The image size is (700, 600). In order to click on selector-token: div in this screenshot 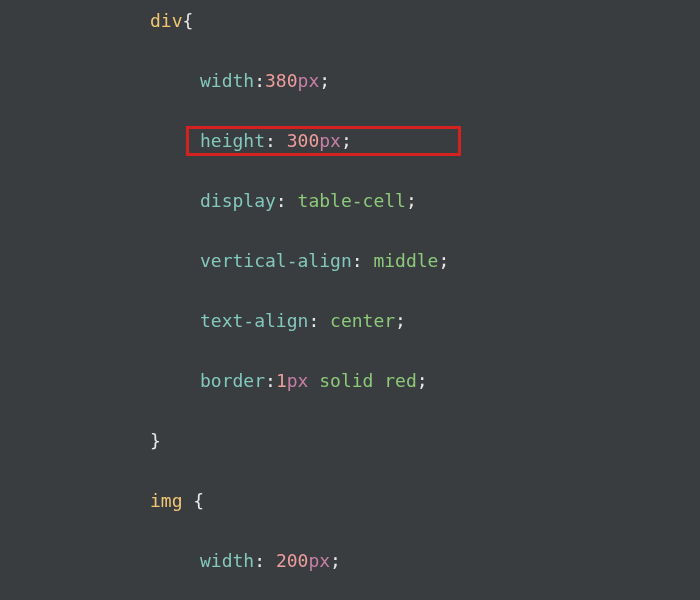, I will do `click(166, 20)`.